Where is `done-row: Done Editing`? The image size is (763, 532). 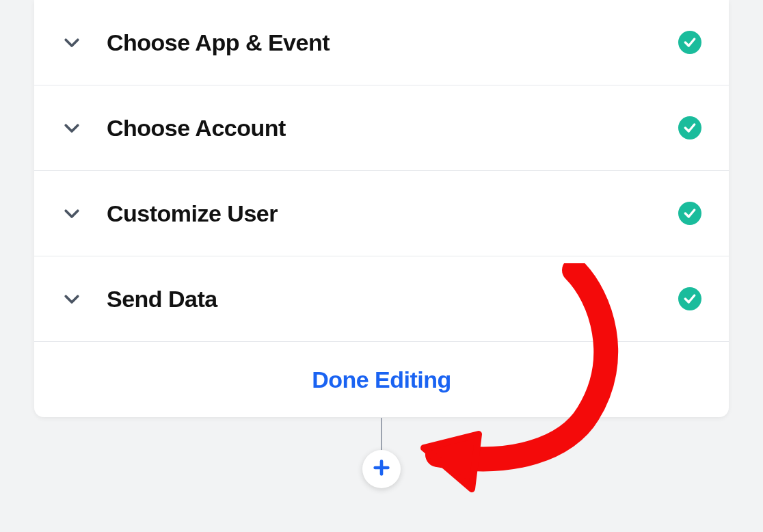
done-row: Done Editing is located at coordinates (382, 380).